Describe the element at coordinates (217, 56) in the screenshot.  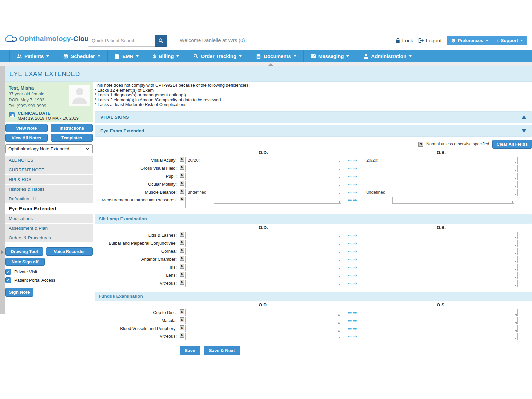
I see `nav-item-order-tracking: Order Tracking` at that location.